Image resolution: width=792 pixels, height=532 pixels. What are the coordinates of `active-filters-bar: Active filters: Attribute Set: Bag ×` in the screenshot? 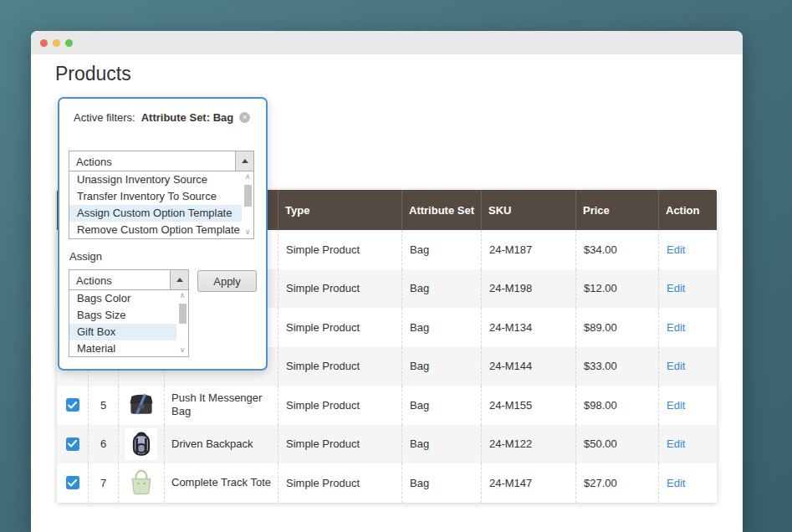 It's located at (162, 117).